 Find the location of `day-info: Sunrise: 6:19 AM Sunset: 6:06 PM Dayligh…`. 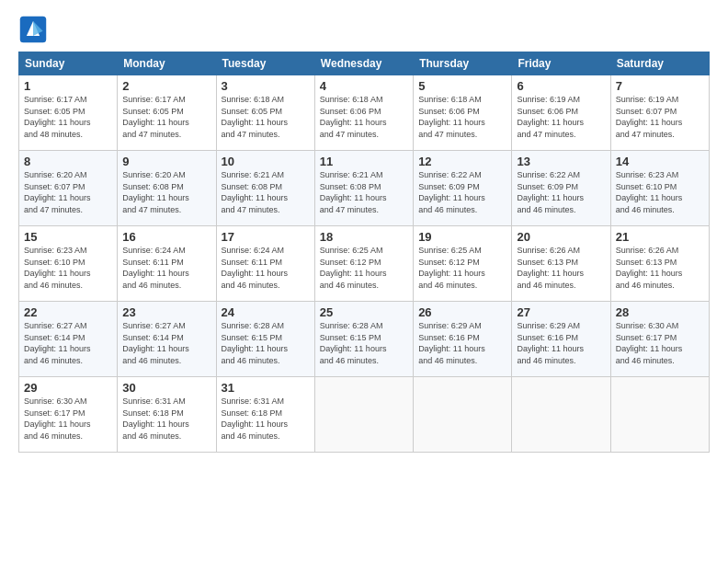

day-info: Sunrise: 6:19 AM Sunset: 6:06 PM Dayligh… is located at coordinates (561, 117).